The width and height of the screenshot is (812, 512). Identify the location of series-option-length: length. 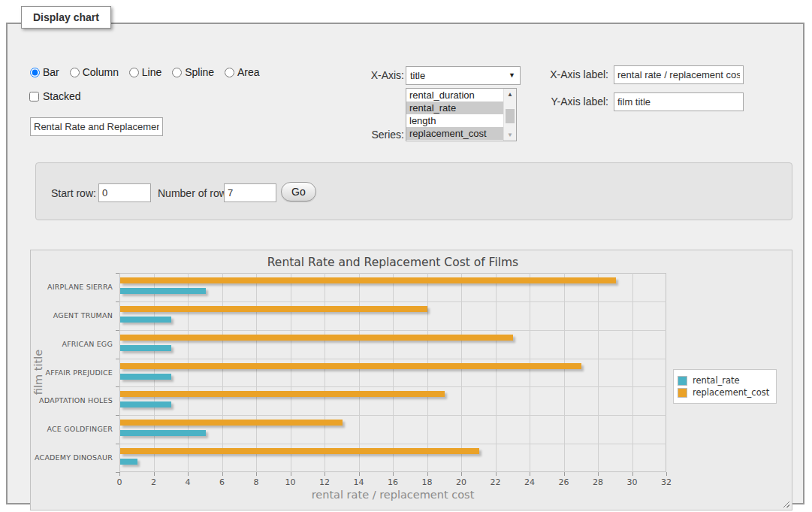
(455, 120).